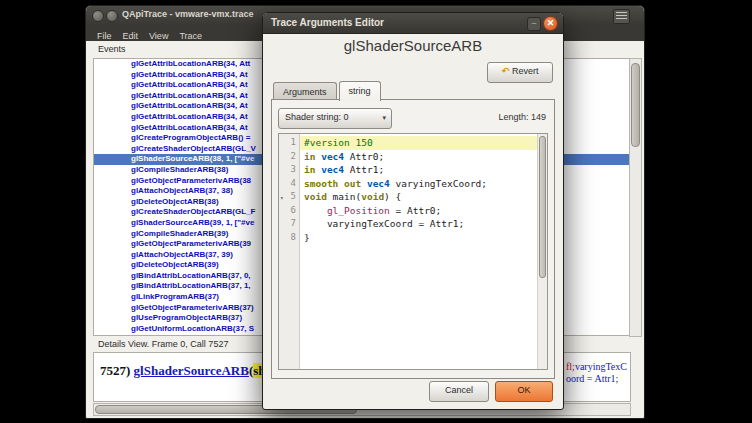 This screenshot has height=423, width=752. Describe the element at coordinates (542, 207) in the screenshot. I see `editor-scrollbar-thumb` at that location.